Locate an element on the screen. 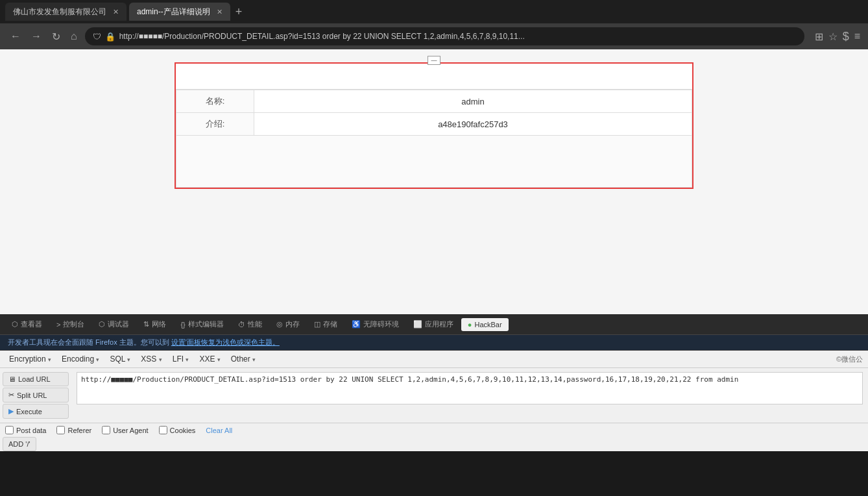 The image size is (868, 496). load-url-button: 🖥 Load URL is located at coordinates (36, 379).